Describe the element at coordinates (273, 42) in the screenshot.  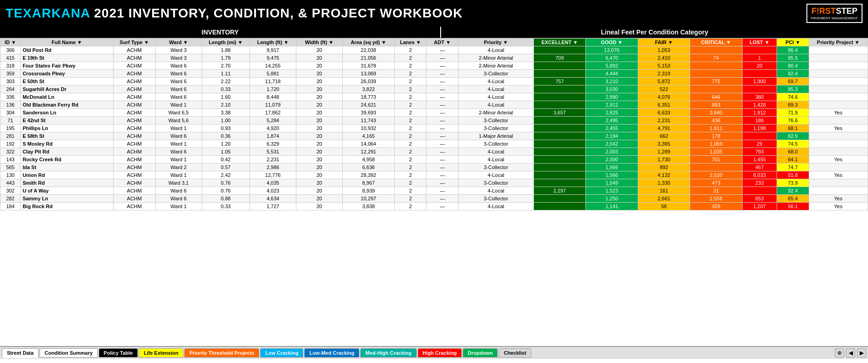
I see `col-header-lft: Length (ft) ▼` at that location.